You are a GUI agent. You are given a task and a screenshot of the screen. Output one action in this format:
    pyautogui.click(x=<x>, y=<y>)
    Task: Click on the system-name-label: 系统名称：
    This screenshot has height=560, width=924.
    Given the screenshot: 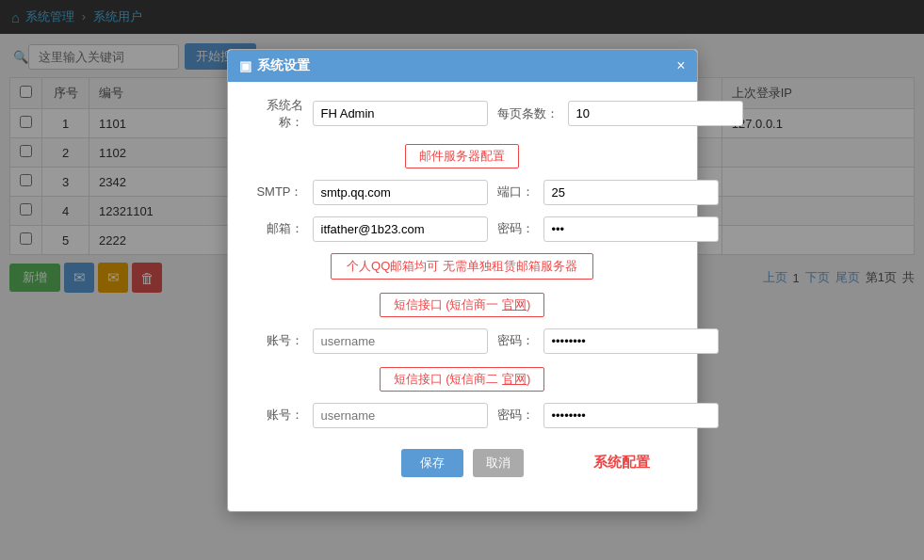 What is the action you would take?
    pyautogui.click(x=275, y=114)
    